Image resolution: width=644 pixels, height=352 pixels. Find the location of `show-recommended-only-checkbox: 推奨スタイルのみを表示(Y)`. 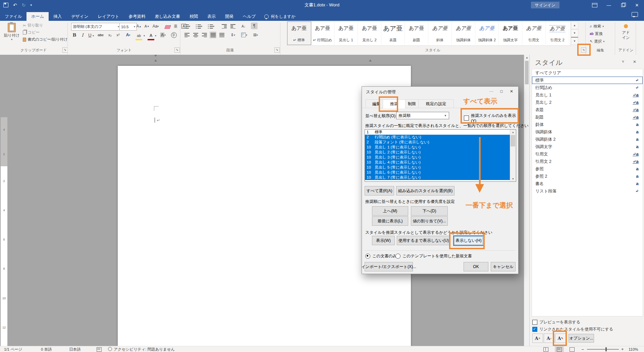

show-recommended-only-checkbox: 推奨スタイルのみを表示(Y) is located at coordinates (491, 118).